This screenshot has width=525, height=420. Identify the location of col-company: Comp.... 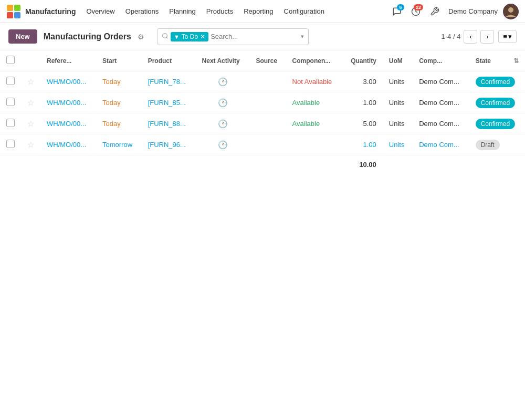
(441, 61).